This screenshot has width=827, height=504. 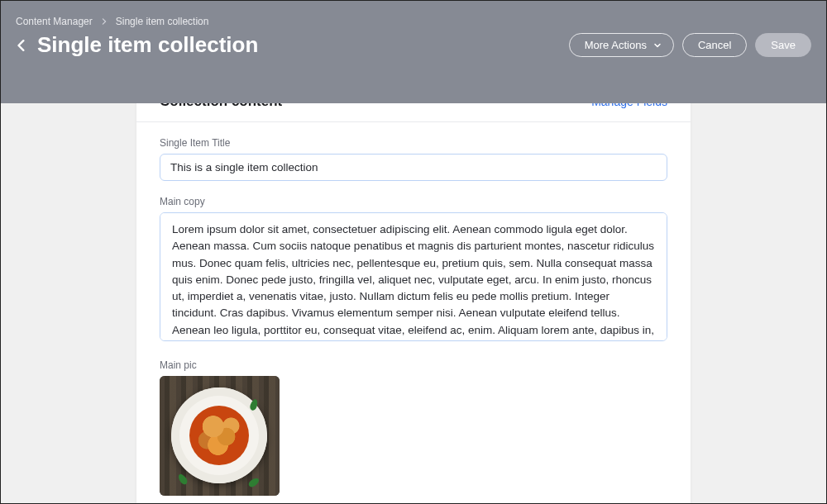 I want to click on more-actions-button: More Actions, so click(x=622, y=45).